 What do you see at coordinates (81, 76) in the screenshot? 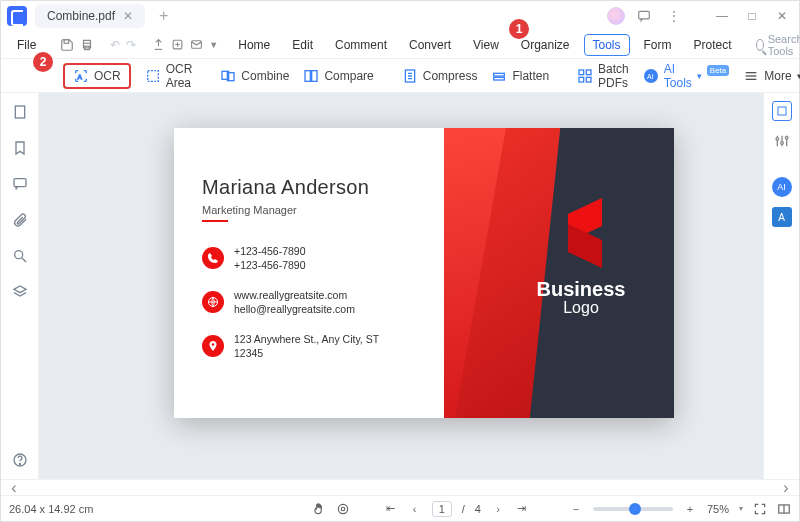
I see `ocr-icon: A` at bounding box center [81, 76].